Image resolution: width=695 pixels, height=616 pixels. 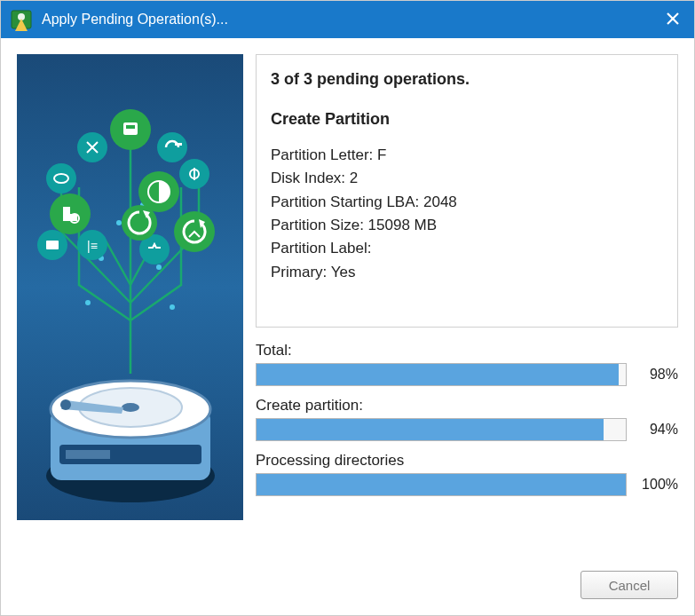 I want to click on progress-processing-bar, so click(x=441, y=485).